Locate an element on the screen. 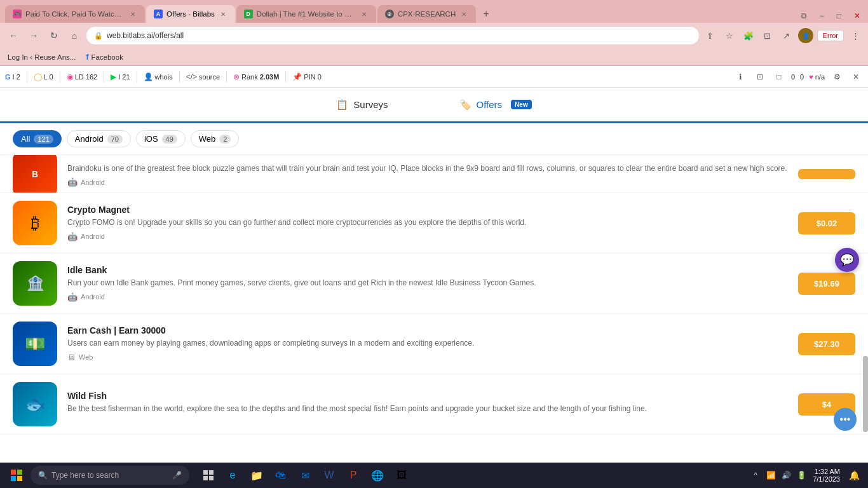 This screenshot has width=868, height=488. offer-btn-earn: $27.30 is located at coordinates (827, 344).